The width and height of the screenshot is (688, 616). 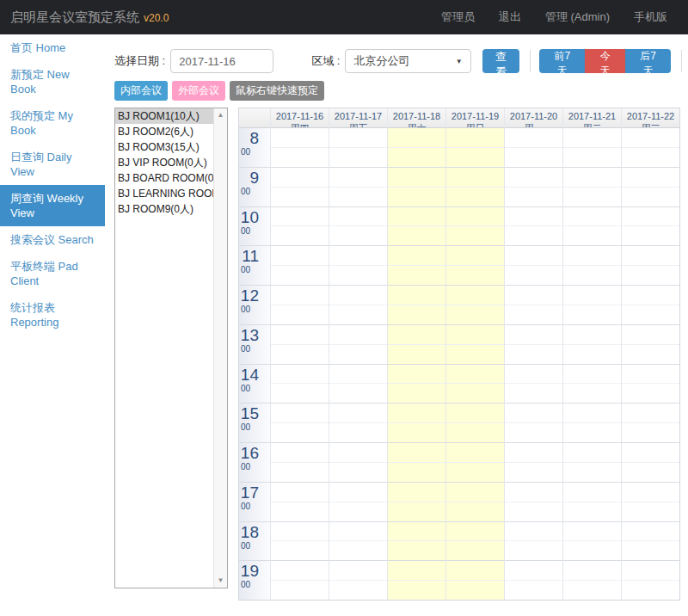 What do you see at coordinates (650, 17) in the screenshot?
I see `top-nav-mobile: 手机版` at bounding box center [650, 17].